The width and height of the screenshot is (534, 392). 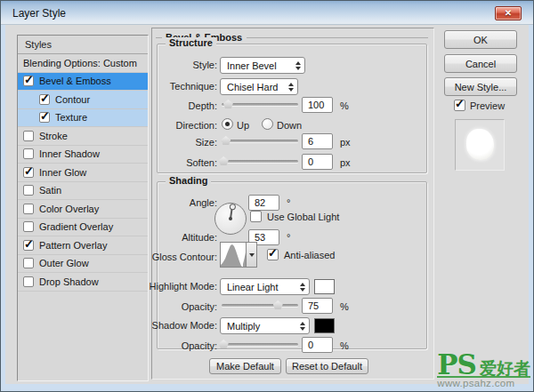 I want to click on watermark-url: www.psahz.com, so click(x=484, y=382).